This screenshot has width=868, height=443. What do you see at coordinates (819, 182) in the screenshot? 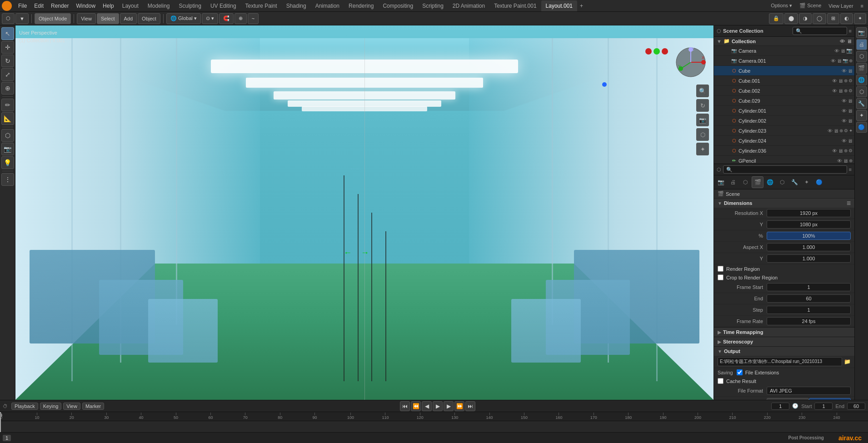
I see `physics-props-btn: 🔵` at bounding box center [819, 182].